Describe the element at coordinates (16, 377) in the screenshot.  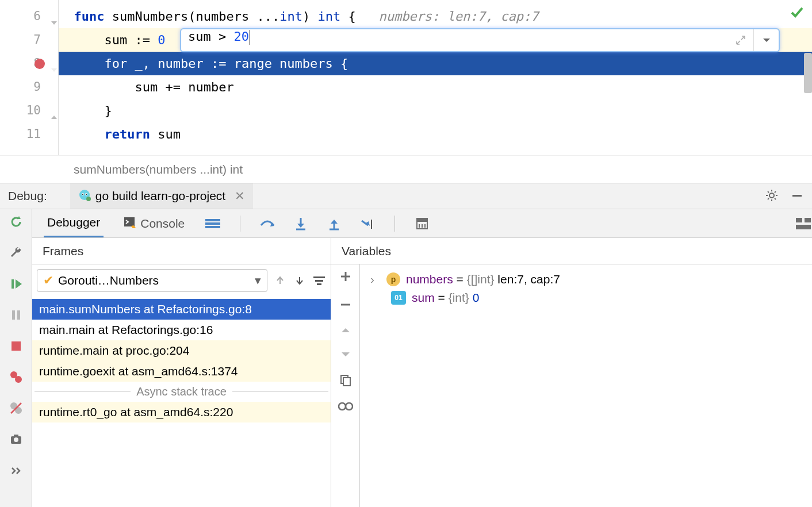
I see `view-breakpoints-icon` at that location.